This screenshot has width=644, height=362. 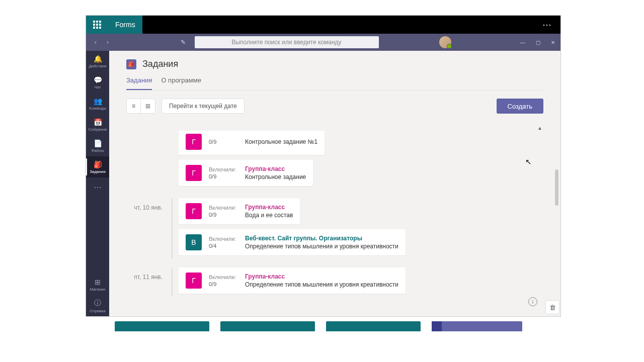 I want to click on rail-activity: 🔔Действия, so click(x=98, y=61).